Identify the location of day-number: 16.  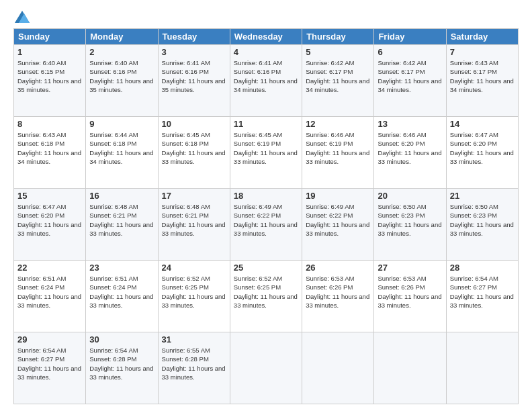
(122, 196).